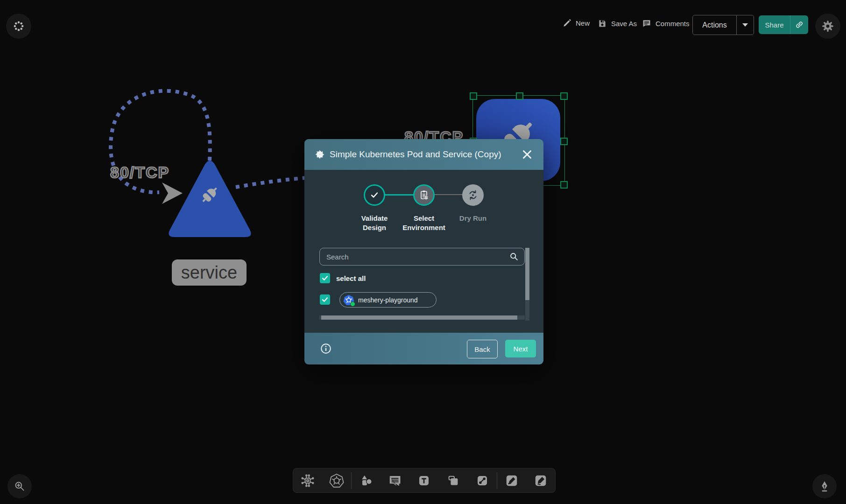  I want to click on settings-button, so click(828, 26).